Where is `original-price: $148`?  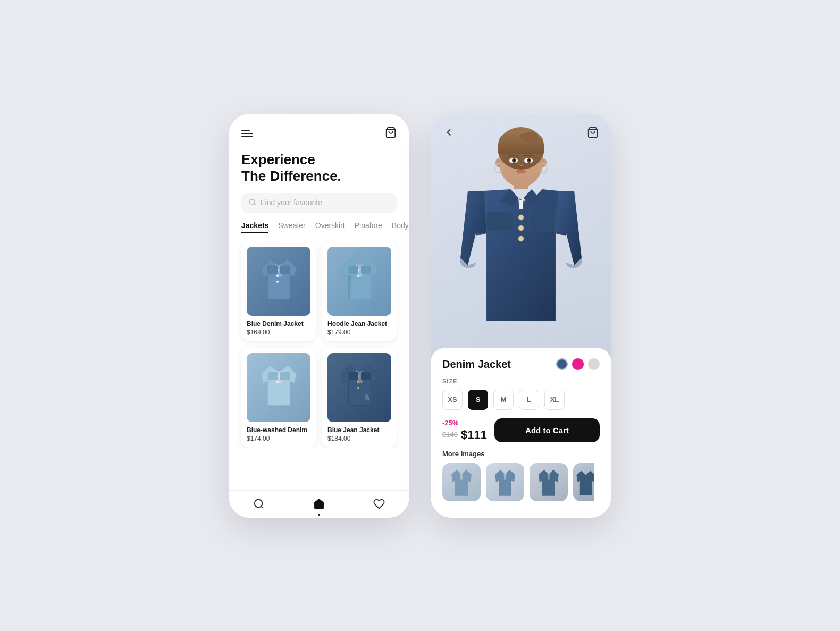 original-price: $148 is located at coordinates (450, 435).